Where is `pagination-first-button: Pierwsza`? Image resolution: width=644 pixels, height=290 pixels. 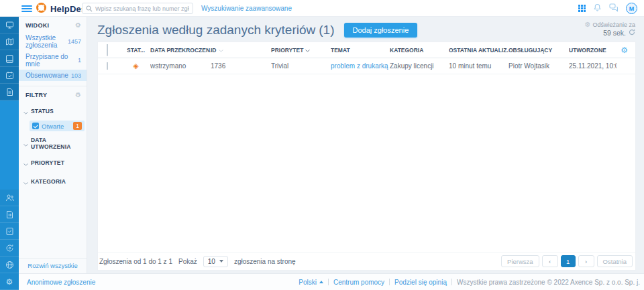
pagination-first-button: Pierwsza is located at coordinates (521, 261).